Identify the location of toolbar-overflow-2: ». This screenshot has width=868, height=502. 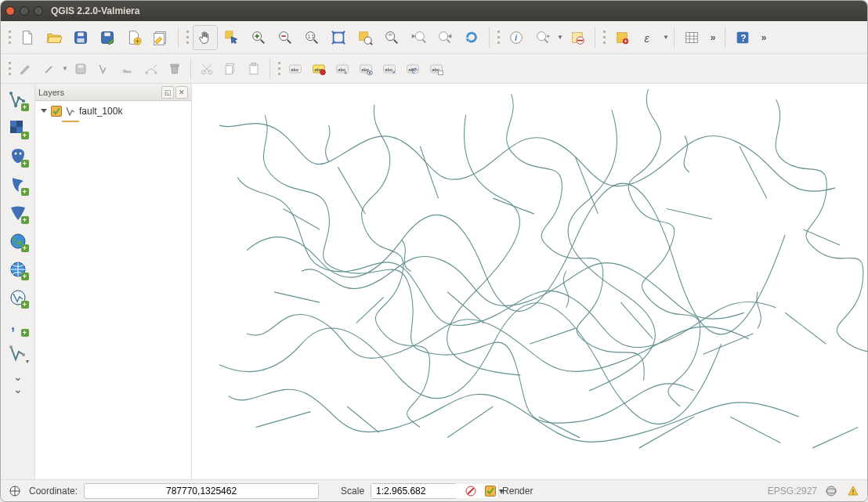
(764, 38).